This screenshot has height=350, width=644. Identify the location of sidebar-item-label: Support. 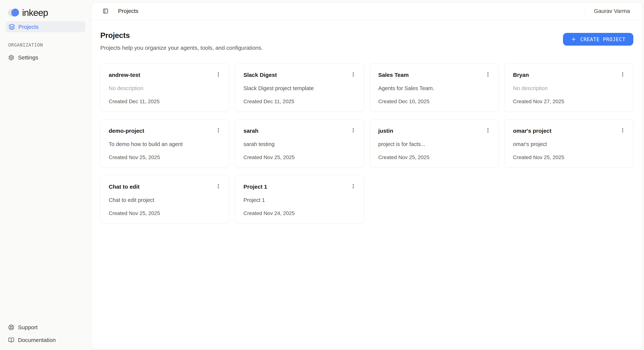
(28, 327).